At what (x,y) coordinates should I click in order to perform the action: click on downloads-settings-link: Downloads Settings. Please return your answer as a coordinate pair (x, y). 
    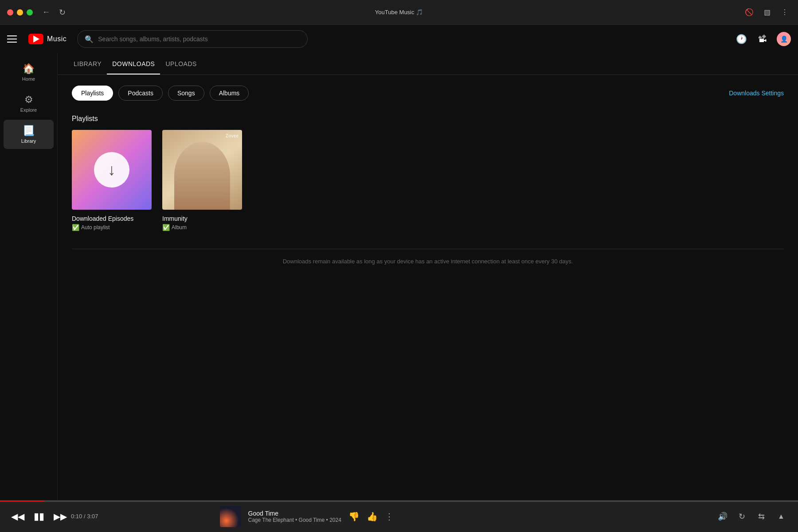
    Looking at the image, I should click on (756, 93).